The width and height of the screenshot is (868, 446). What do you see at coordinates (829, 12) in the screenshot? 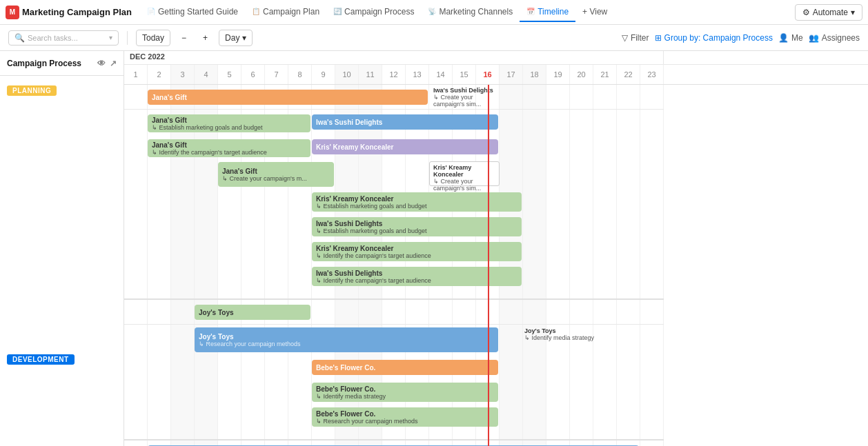
I see `top-bar-right: ⚙ Automate ▾` at bounding box center [829, 12].